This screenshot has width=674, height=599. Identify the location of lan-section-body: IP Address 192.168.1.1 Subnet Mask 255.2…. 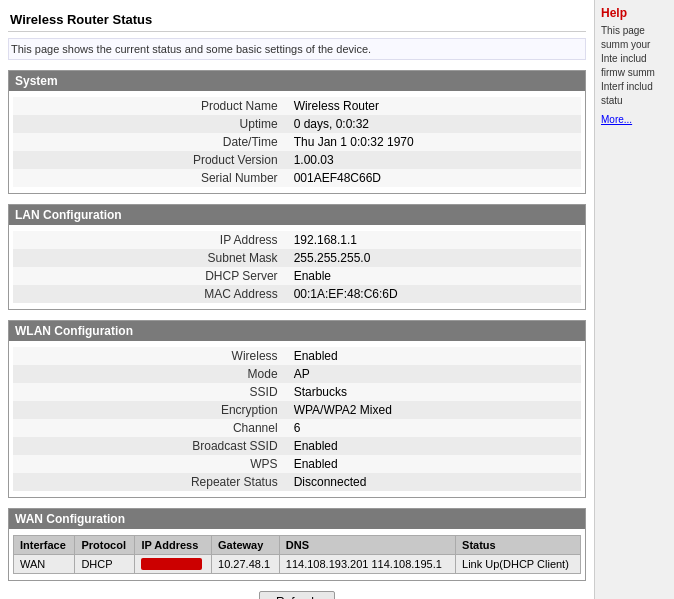
(297, 267).